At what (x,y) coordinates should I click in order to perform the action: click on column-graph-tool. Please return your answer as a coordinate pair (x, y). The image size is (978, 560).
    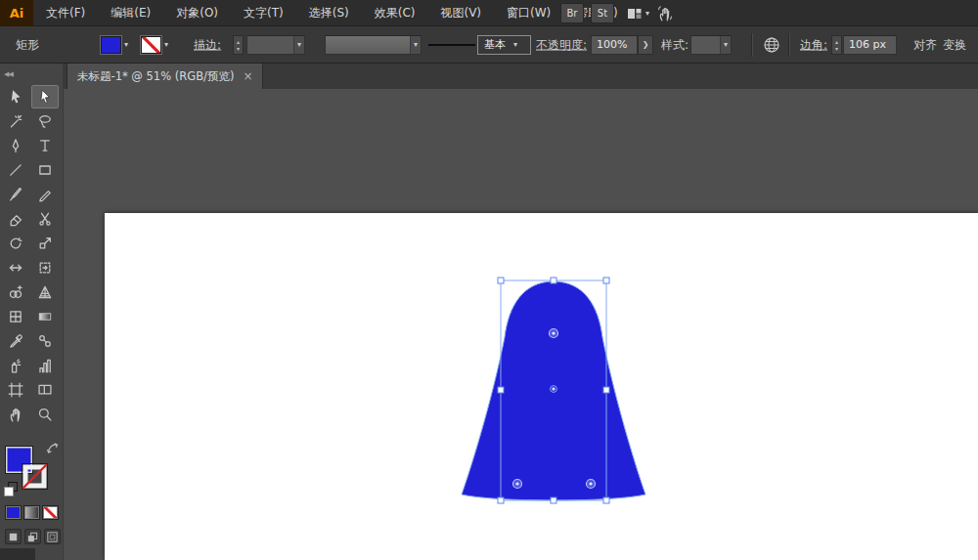
    Looking at the image, I should click on (45, 366).